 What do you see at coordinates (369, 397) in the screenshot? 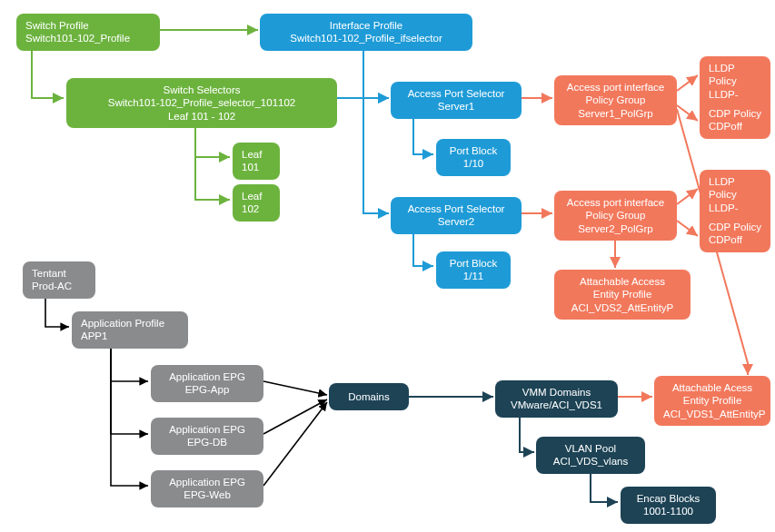
I see `l1: Domains` at bounding box center [369, 397].